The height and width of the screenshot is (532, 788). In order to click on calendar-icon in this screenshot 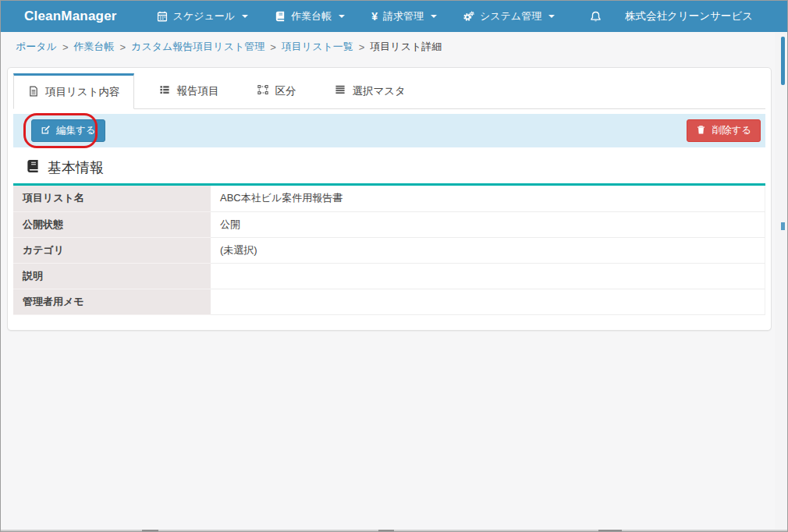, I will do `click(162, 16)`.